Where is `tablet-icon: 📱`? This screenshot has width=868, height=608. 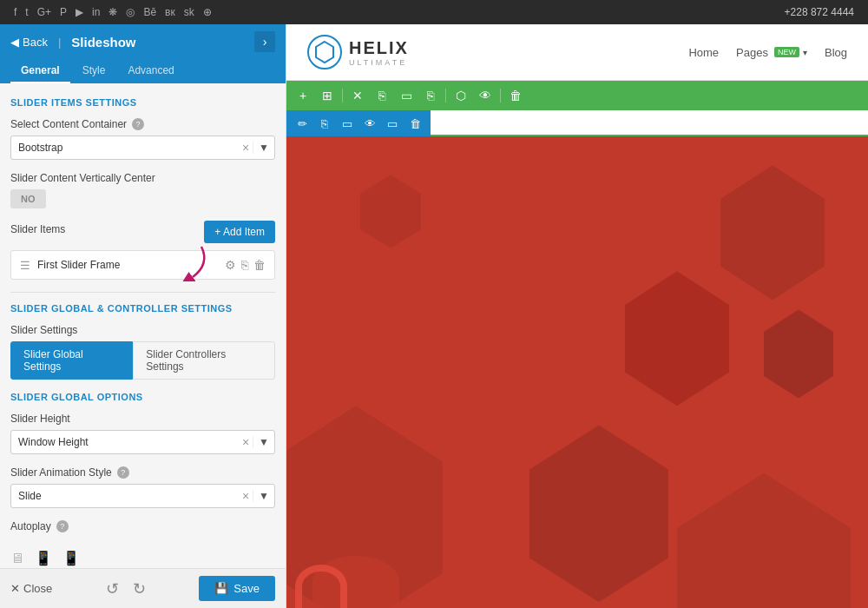 tablet-icon: 📱 is located at coordinates (43, 558).